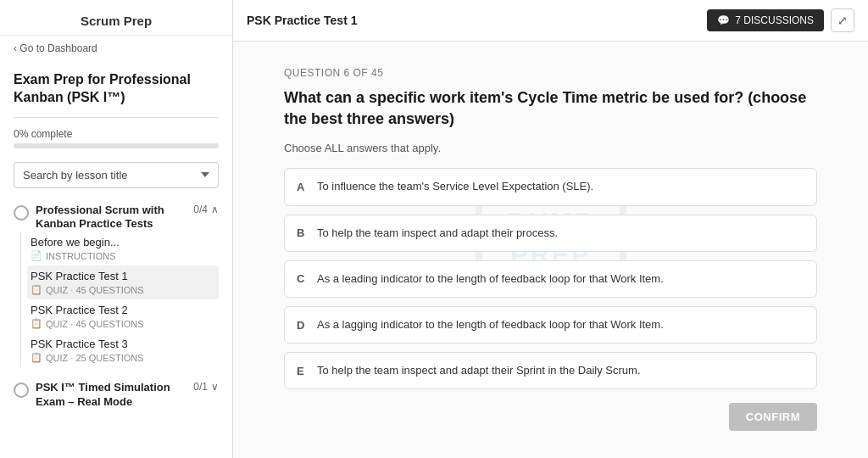  Describe the element at coordinates (724, 20) in the screenshot. I see `chat-icon: 💬` at that location.